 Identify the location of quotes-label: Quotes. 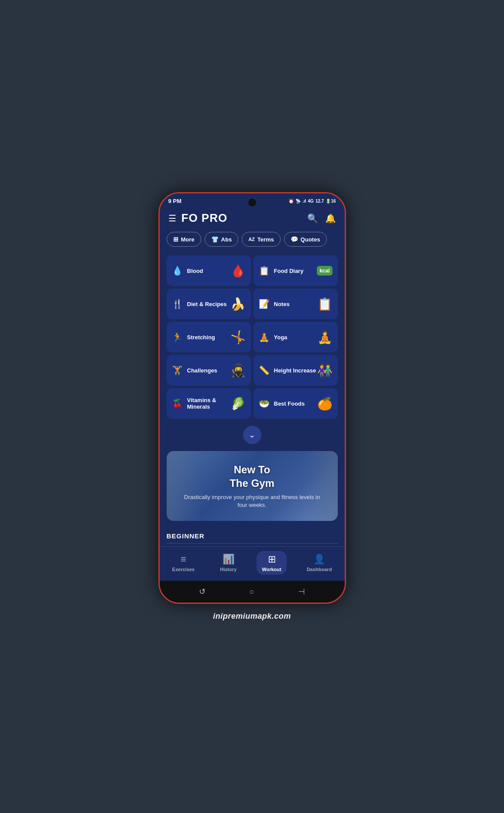
(311, 239).